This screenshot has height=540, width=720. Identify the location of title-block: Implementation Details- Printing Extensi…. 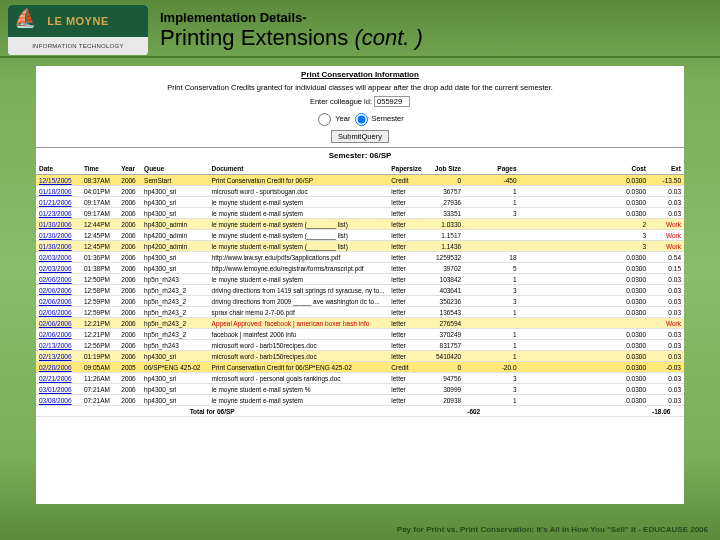
(292, 30).